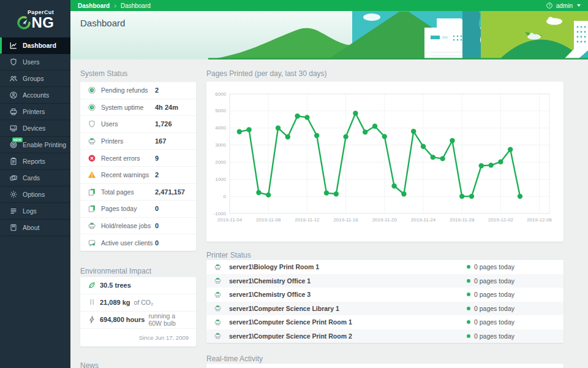 The width and height of the screenshot is (588, 368). Describe the element at coordinates (385, 281) in the screenshot. I see `printer-row: server1\Chemistry Office 1 0 pages today` at that location.